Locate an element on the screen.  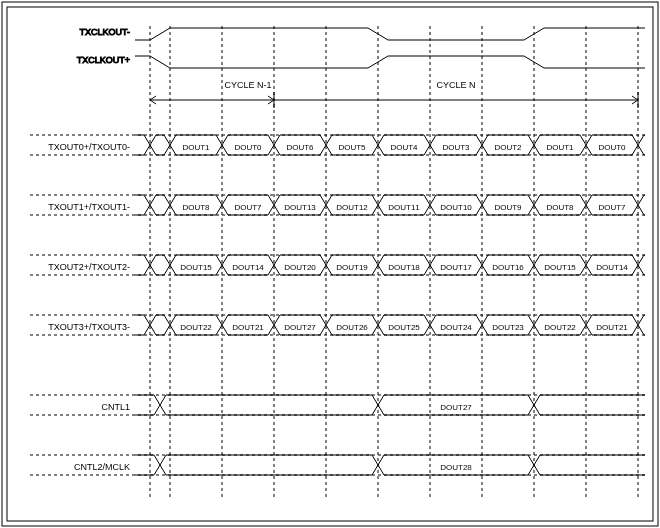
label-cntl2: CNTL2/MCLK is located at coordinates (102, 467).